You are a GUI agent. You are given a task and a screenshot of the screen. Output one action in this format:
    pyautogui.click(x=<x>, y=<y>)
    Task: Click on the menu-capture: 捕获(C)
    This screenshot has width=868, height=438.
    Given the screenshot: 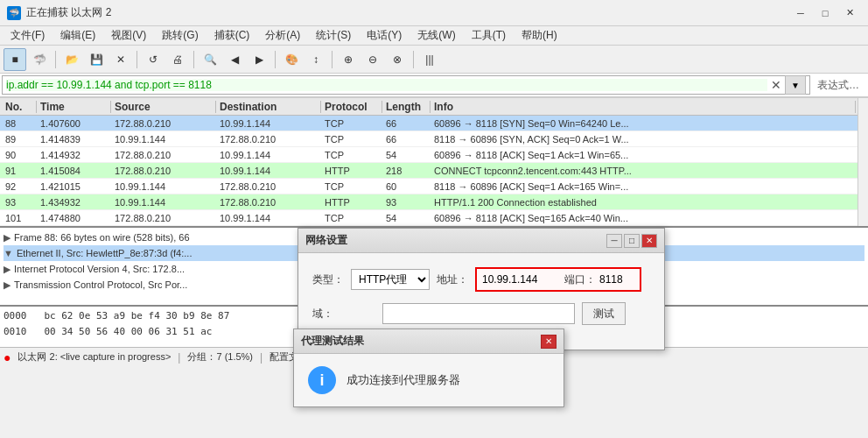 What is the action you would take?
    pyautogui.click(x=233, y=36)
    